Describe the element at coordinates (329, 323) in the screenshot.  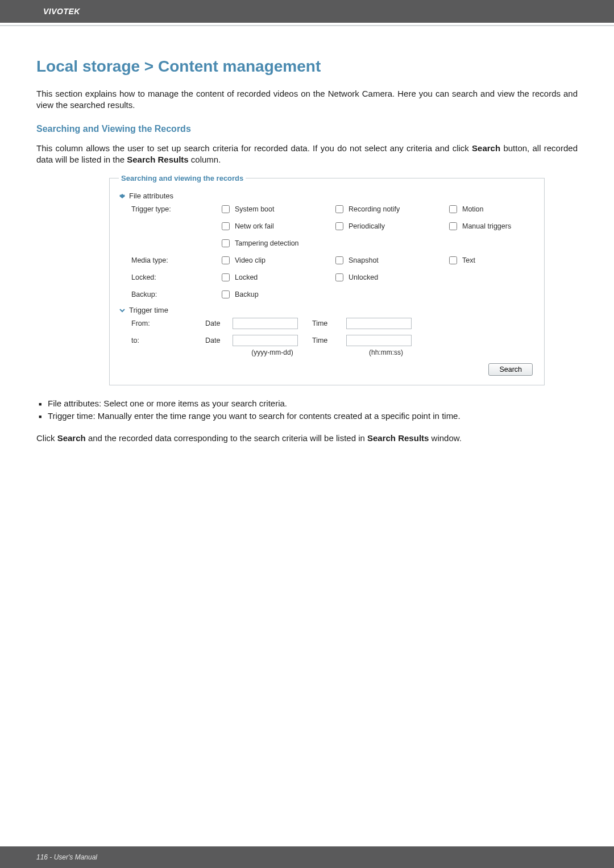
I see `time-label-from: Time` at that location.